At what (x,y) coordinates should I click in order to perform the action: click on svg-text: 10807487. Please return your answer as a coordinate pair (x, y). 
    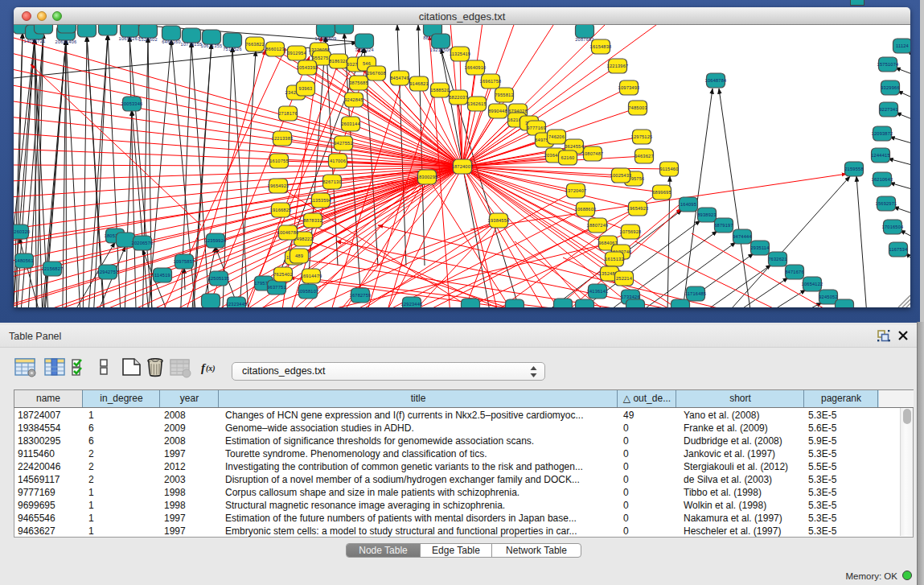
    Looking at the image, I should click on (593, 154).